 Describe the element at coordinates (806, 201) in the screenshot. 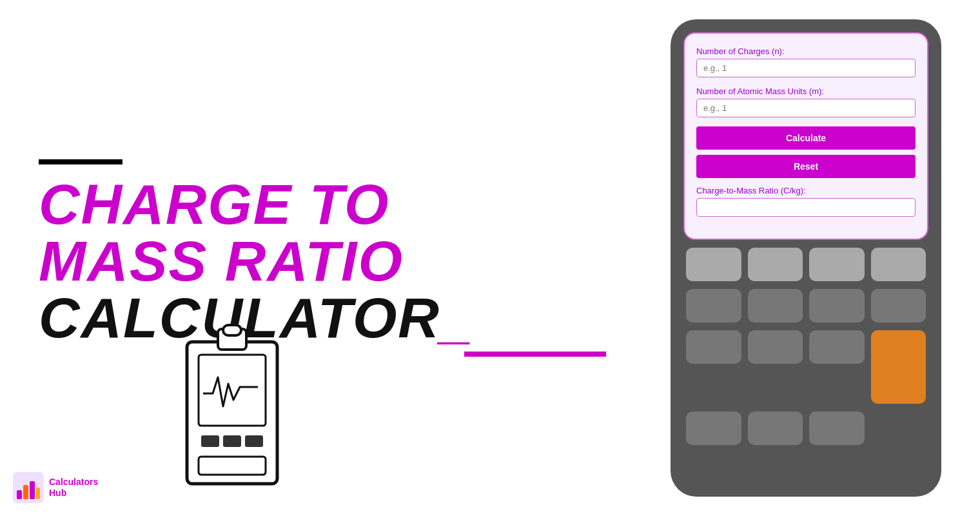

I see `result-group: Charge-to-Mass Ratio (C/kg):` at that location.